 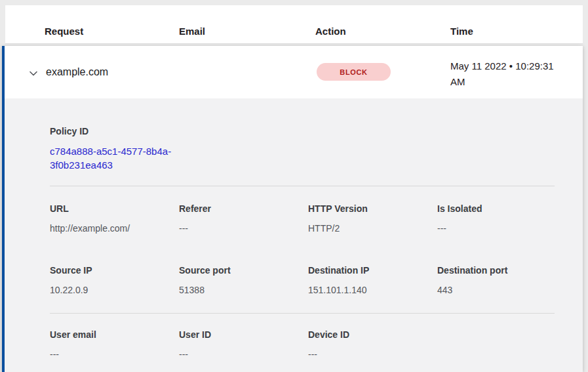 I want to click on field-referer: Referer ---, so click(x=244, y=218).